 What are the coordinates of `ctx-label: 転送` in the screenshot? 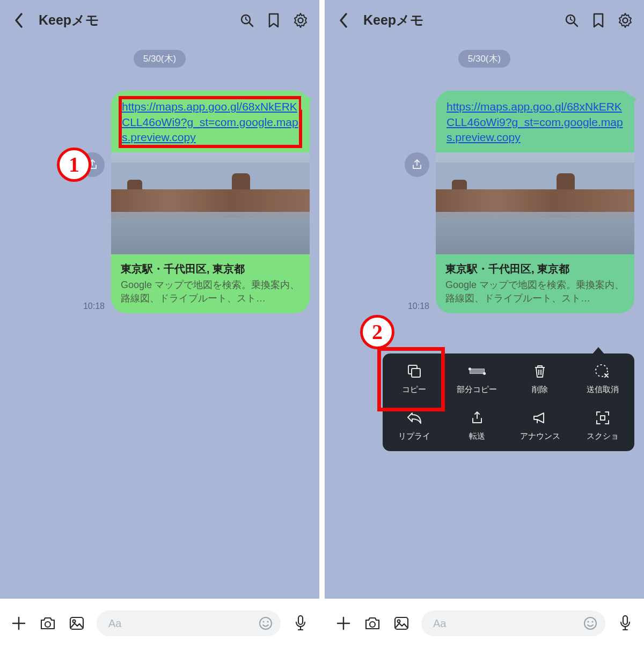 It's located at (477, 437).